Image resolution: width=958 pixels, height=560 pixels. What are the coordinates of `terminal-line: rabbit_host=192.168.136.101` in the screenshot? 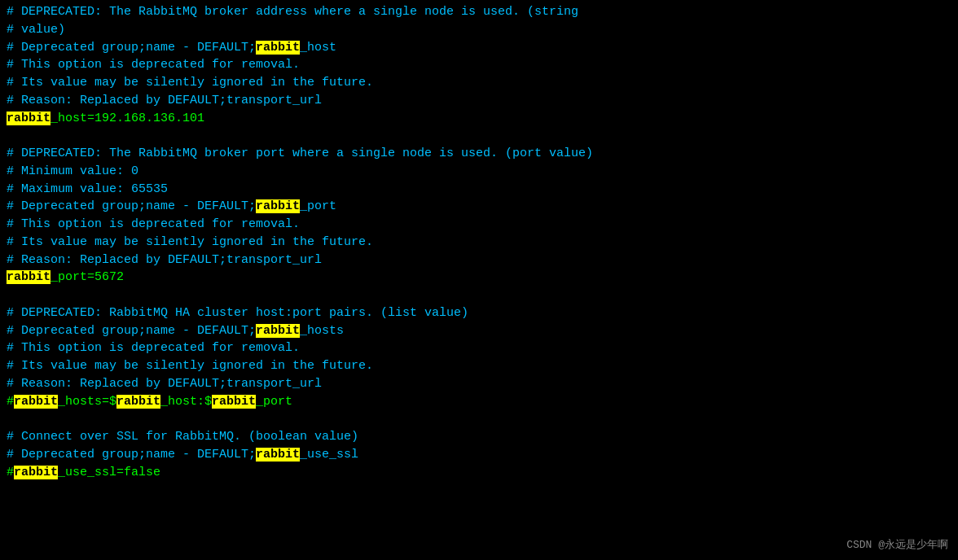 It's located at (479, 119).